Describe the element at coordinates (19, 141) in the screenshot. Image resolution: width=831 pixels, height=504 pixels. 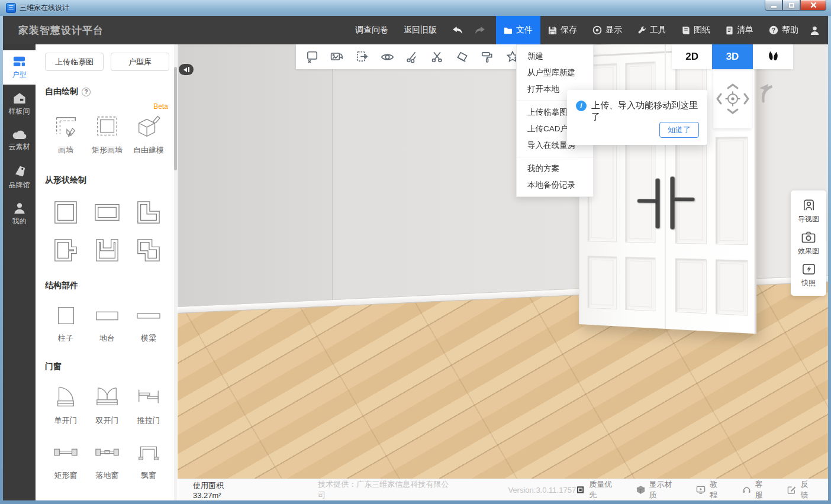
I see `sidebar-item-cloud-assets: 云素材` at that location.